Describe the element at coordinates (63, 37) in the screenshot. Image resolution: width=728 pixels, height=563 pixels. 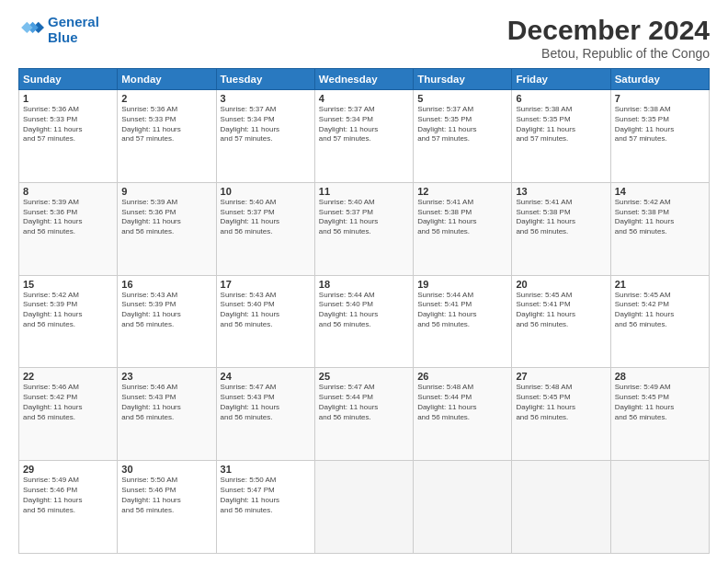
I see `logo-blue: Blue` at that location.